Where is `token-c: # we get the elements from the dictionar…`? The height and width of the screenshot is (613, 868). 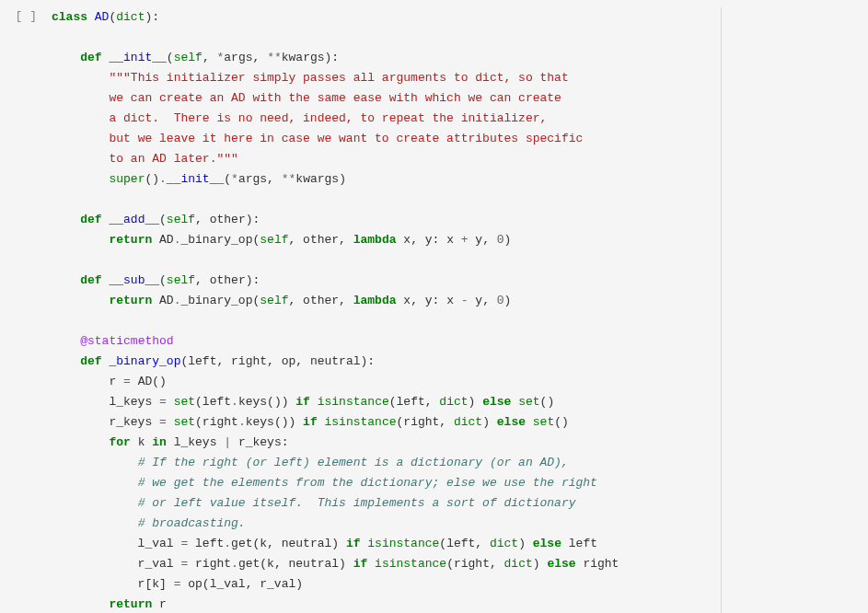 token-c: # we get the elements from the dictionar… is located at coordinates (368, 482).